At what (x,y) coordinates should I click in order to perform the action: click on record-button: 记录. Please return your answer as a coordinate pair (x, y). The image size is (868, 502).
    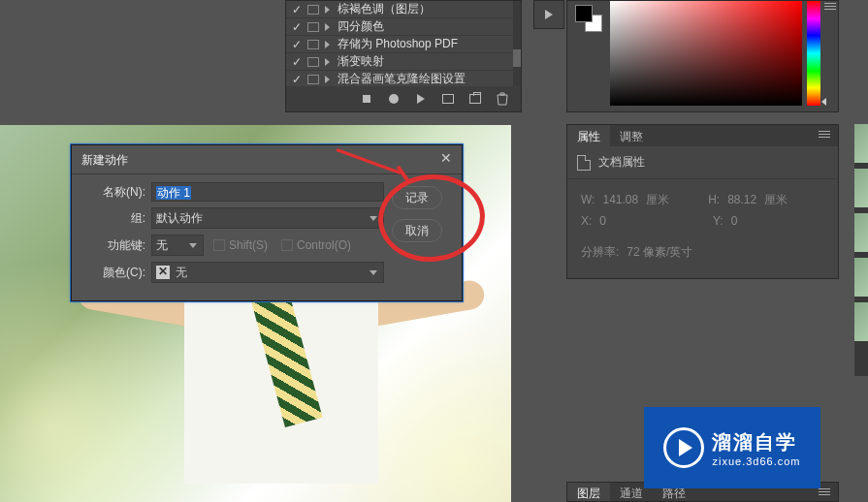
    Looking at the image, I should click on (417, 198).